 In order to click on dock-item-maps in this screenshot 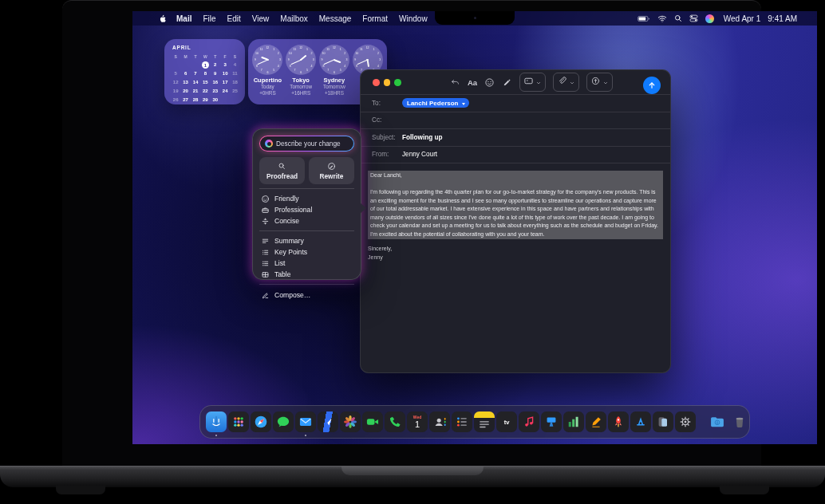, I will do `click(328, 422)`.